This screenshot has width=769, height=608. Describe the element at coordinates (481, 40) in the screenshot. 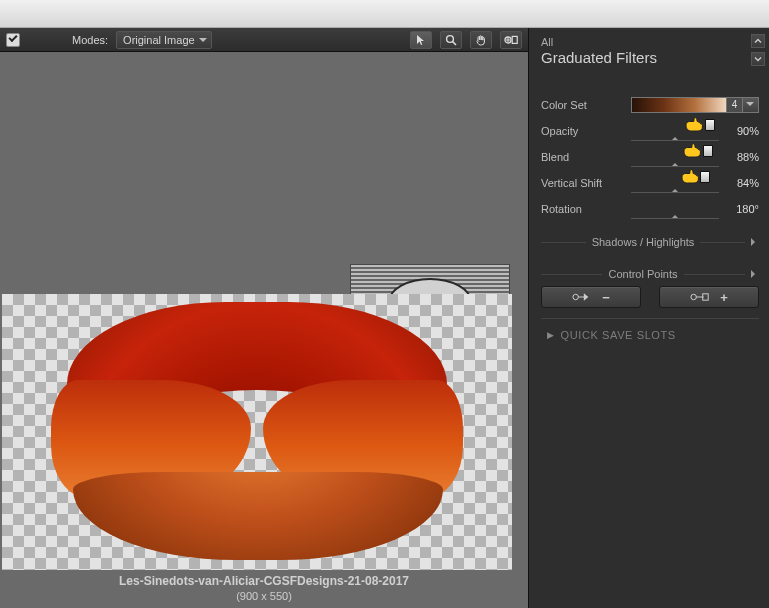

I see `hand-tool-button` at that location.